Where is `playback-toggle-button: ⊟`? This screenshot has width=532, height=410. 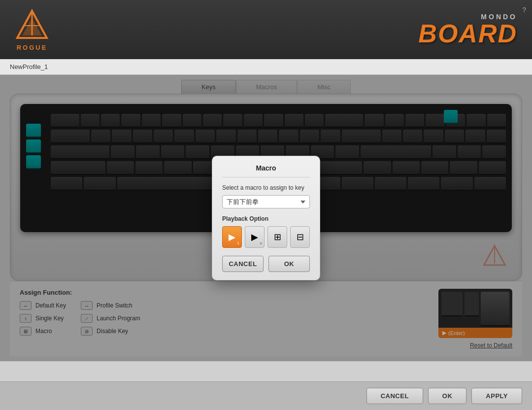 playback-toggle-button: ⊟ is located at coordinates (300, 237).